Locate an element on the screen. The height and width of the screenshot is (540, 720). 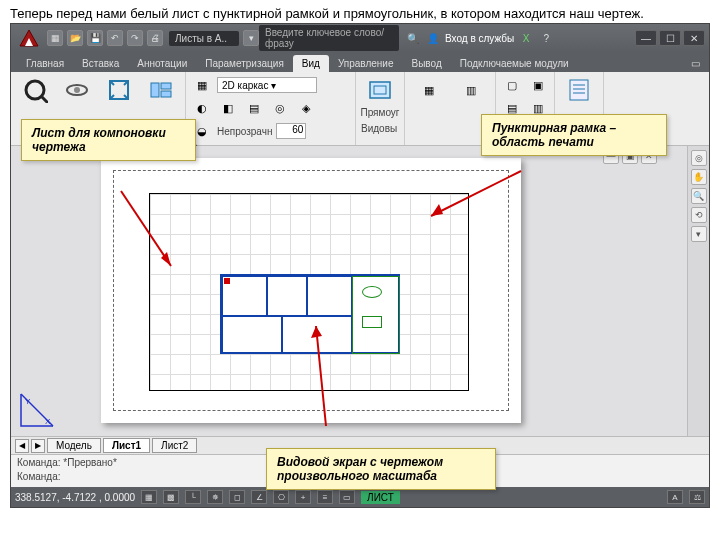
signin-icon: 👤 is located at coordinates (433, 38).